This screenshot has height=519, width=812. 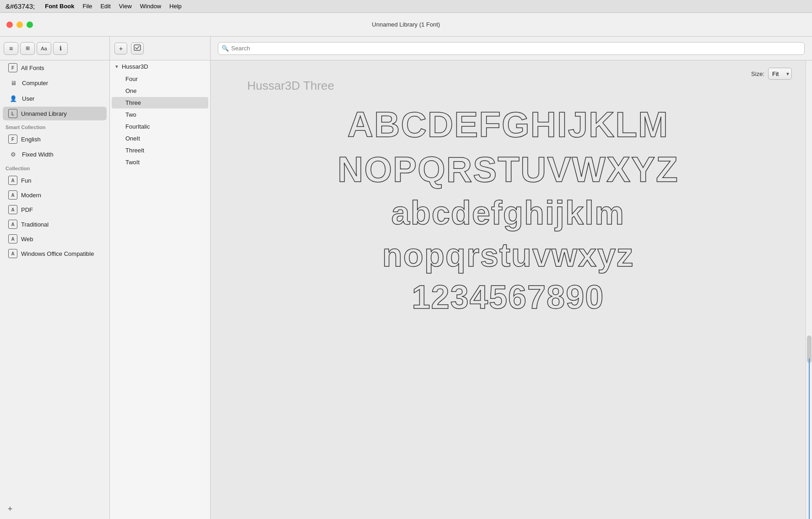 What do you see at coordinates (35, 224) in the screenshot?
I see `traditional-label: Traditional` at bounding box center [35, 224].